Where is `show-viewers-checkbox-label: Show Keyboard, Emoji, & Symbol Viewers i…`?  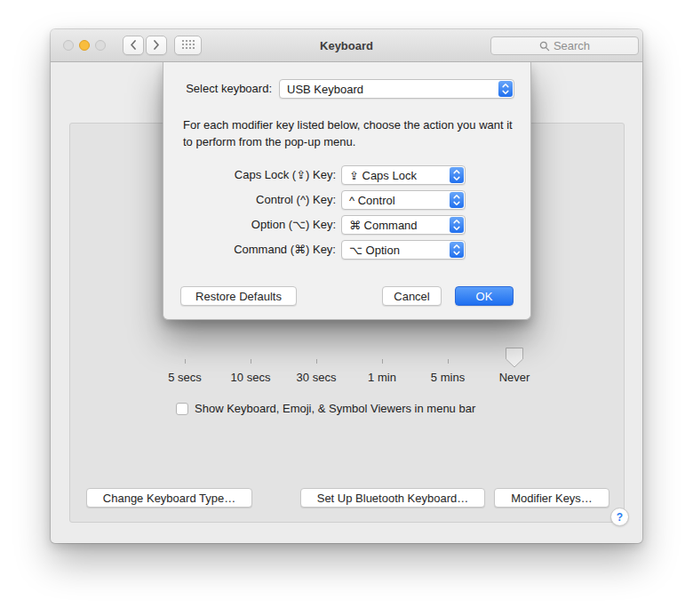
show-viewers-checkbox-label: Show Keyboard, Emoji, & Symbol Viewers i… is located at coordinates (335, 409).